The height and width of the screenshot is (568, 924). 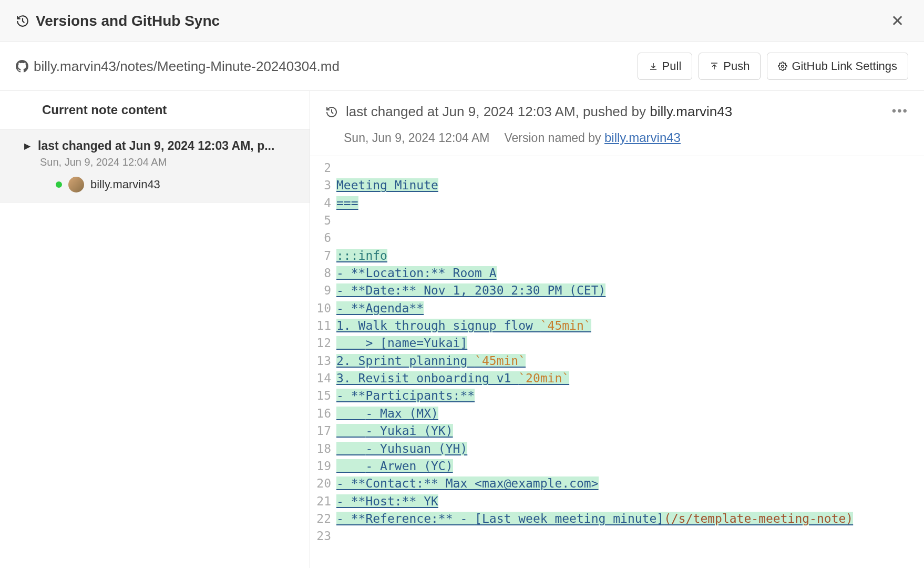 I want to click on upload-icon, so click(x=714, y=66).